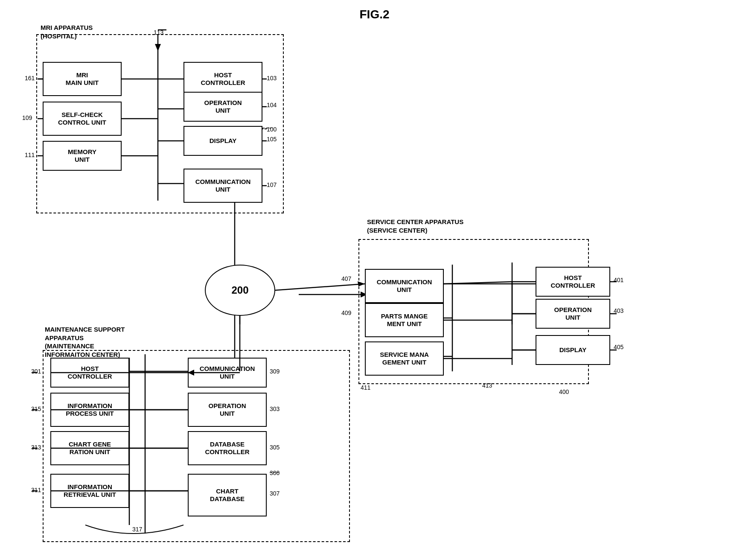 The image size is (731, 560). Describe the element at coordinates (573, 314) in the screenshot. I see `operation-unit-sc-box: OPERATION UNIT` at that location.